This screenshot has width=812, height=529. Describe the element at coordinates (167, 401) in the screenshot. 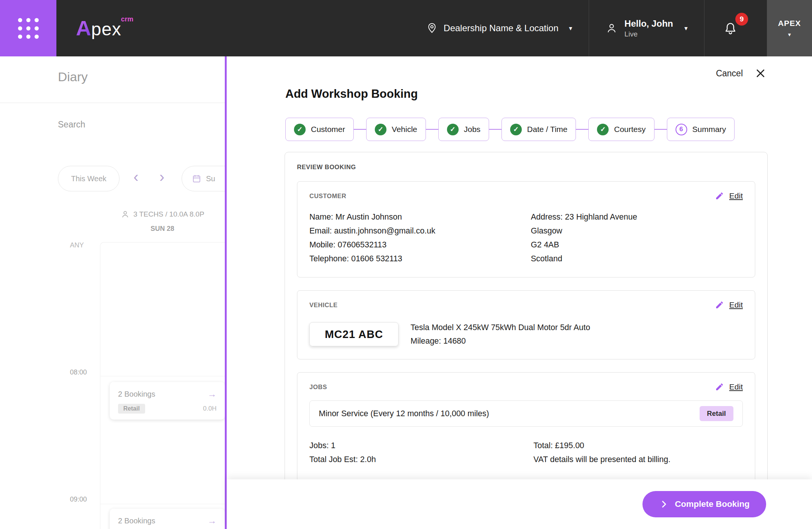

I see `booking-card: 2 Bookings → Retail 0.0H` at that location.